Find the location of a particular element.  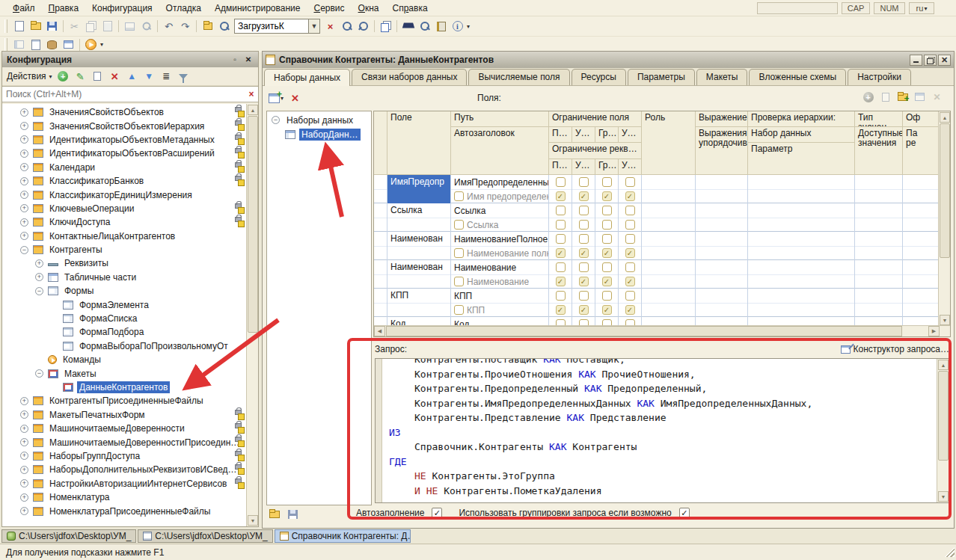

scroll-right-icon: ▶ is located at coordinates (934, 331).